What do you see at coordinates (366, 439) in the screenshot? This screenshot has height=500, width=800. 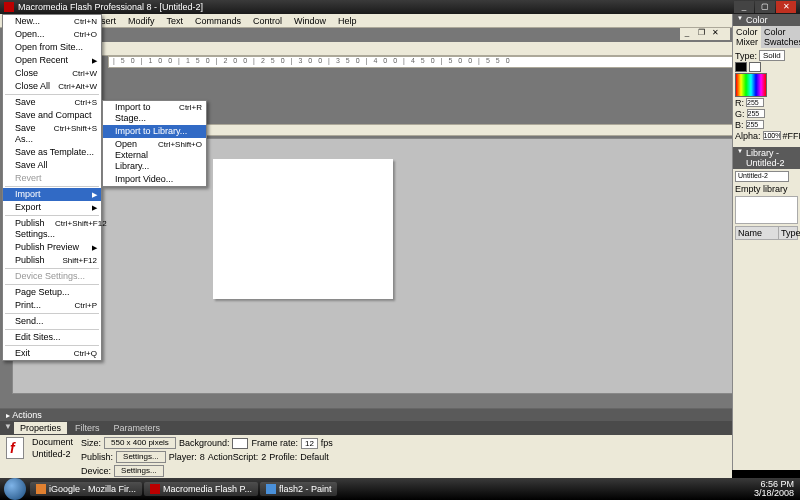 I see `bottom-panel: ▸ Actions ▼ Properties Filters Parameter…` at bounding box center [366, 439].